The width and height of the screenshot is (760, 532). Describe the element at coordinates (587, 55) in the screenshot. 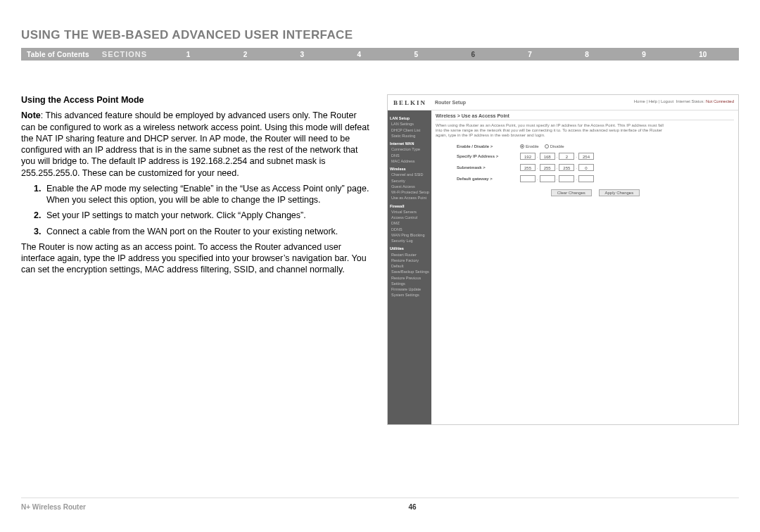

I see `nav-num-8: 8` at that location.